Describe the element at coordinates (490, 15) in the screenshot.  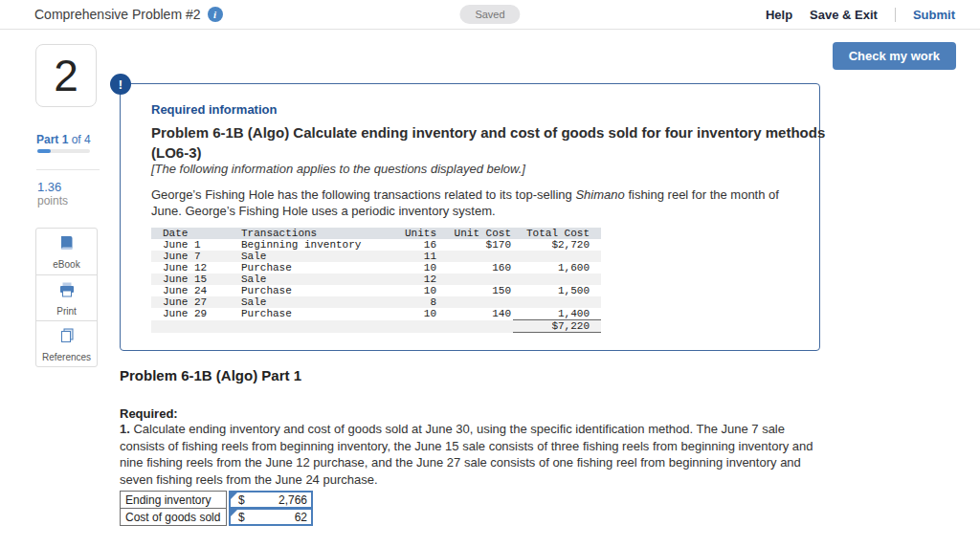
I see `top-bar: Comprehensive Problem #2 i Saved Help Sa…` at that location.